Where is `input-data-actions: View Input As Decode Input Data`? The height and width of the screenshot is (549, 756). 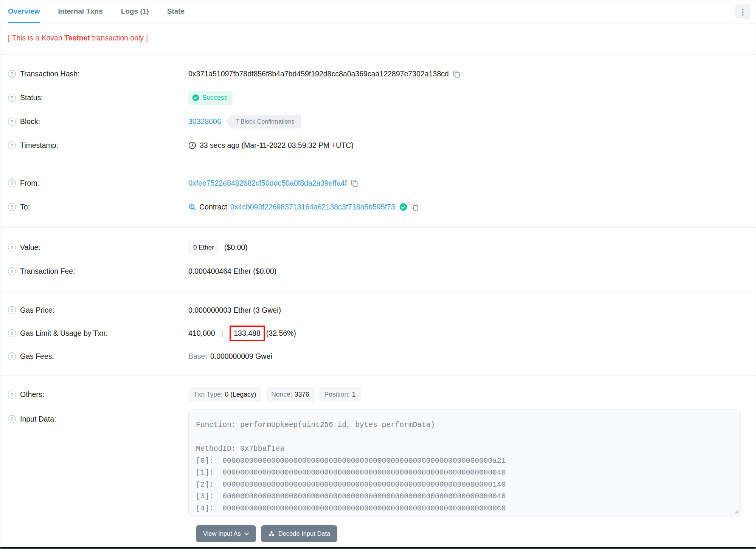 input-data-actions: View Input As Decode Input Data is located at coordinates (378, 534).